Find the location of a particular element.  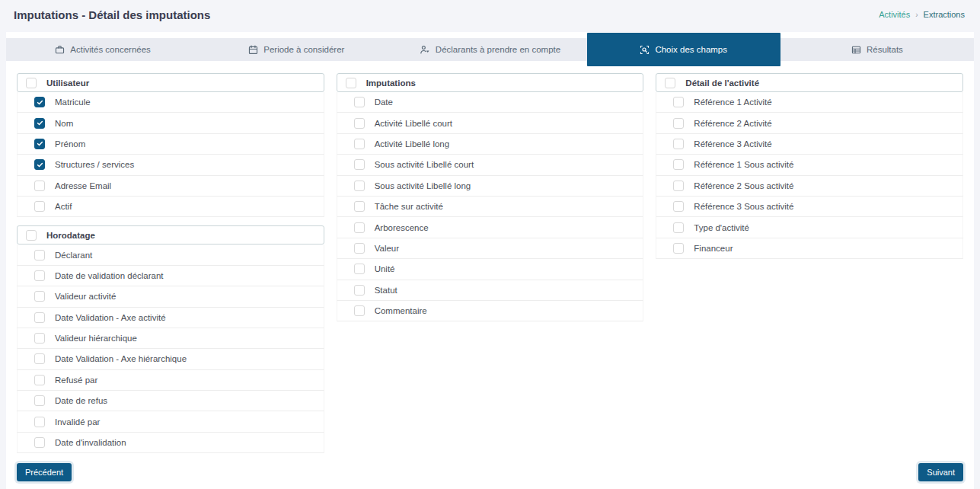

field-row-date: Date is located at coordinates (490, 102).